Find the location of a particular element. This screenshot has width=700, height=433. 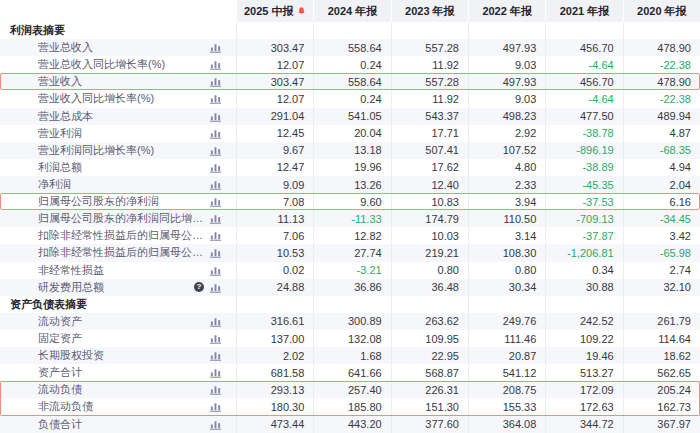

value-cell: 443.20 is located at coordinates (352, 424).